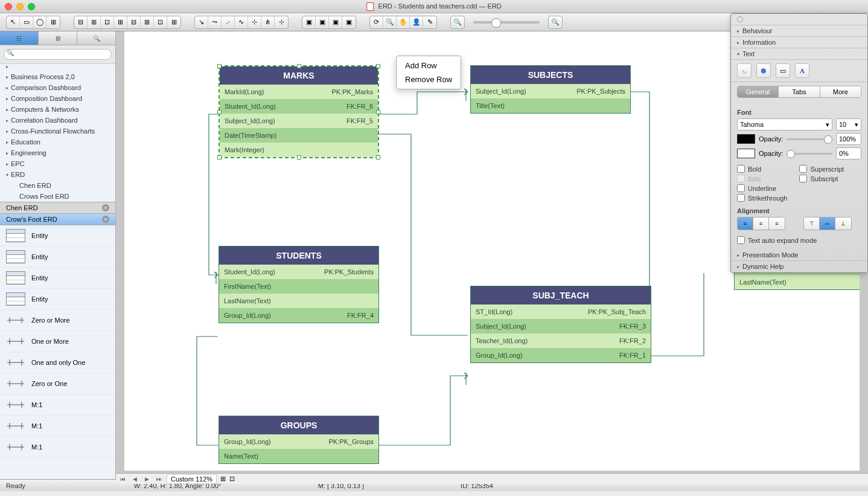 The image size is (868, 496). What do you see at coordinates (561, 341) in the screenshot?
I see `entity-row: Teacher_Id(Long)FK:FR_2` at bounding box center [561, 341].